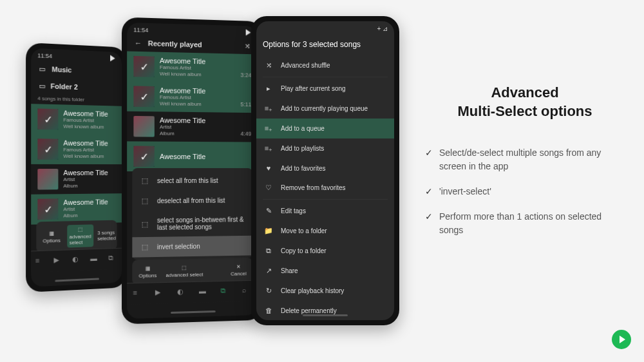 The width and height of the screenshot is (644, 362). I want to click on advanced-select-popup: ⬚select all from this list⬚deselect all …, so click(192, 214).